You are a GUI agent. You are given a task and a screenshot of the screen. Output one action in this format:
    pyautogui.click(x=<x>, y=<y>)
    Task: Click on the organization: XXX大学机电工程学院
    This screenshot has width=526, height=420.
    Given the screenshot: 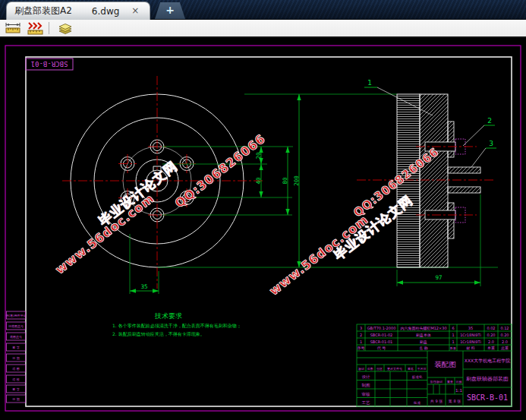 What is the action you would take?
    pyautogui.click(x=487, y=361)
    